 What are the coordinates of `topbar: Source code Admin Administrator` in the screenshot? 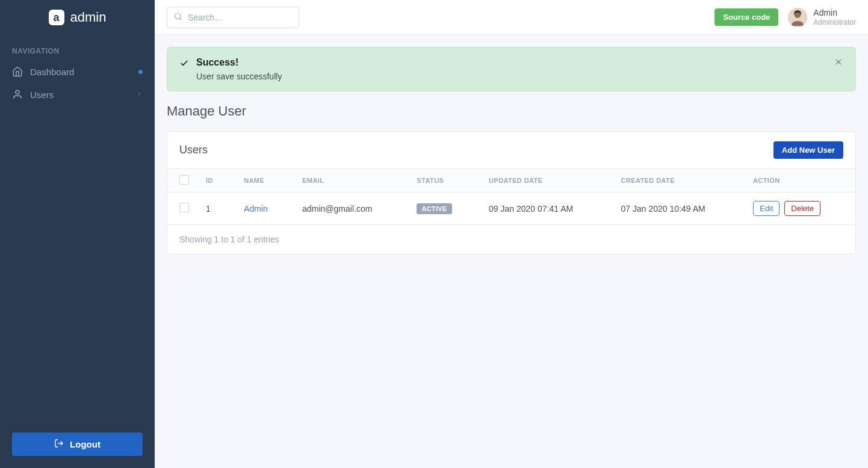 It's located at (512, 17).